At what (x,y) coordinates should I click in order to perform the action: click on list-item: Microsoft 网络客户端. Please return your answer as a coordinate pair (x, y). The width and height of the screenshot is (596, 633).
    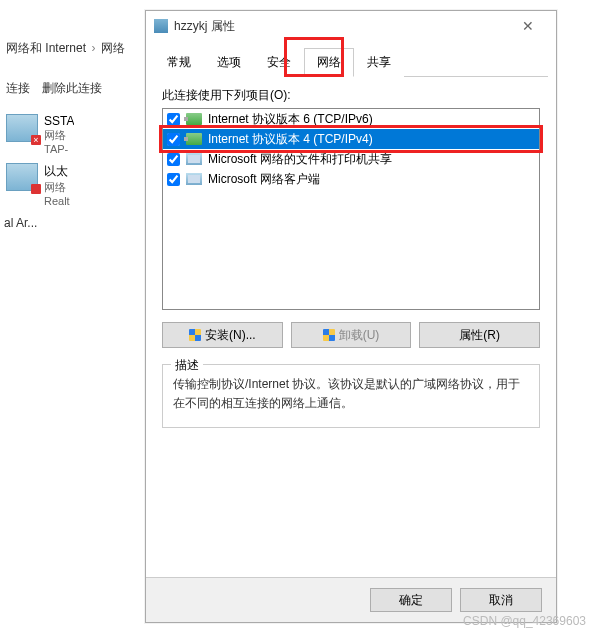
    Looking at the image, I should click on (351, 179).